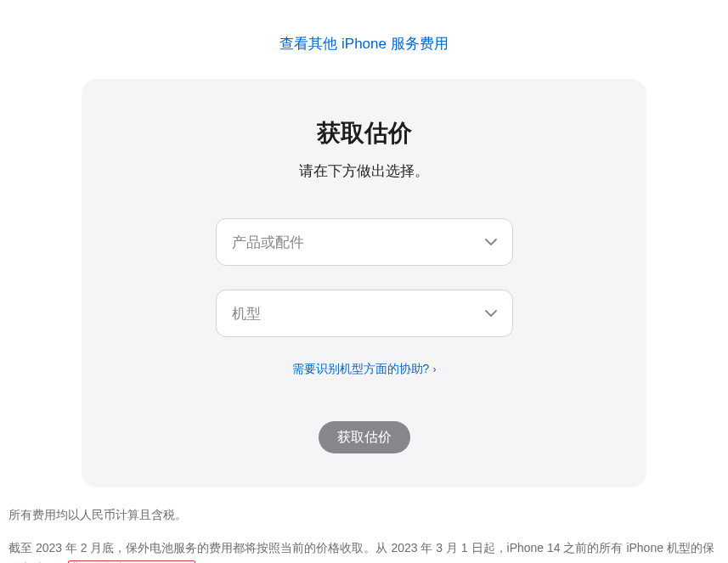 This screenshot has height=563, width=728. What do you see at coordinates (364, 242) in the screenshot?
I see `product-select-wrap: 产品或配件` at bounding box center [364, 242].